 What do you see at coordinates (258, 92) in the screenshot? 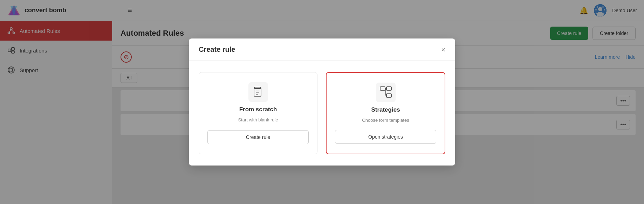
I see `from-scratch-icon` at bounding box center [258, 92].